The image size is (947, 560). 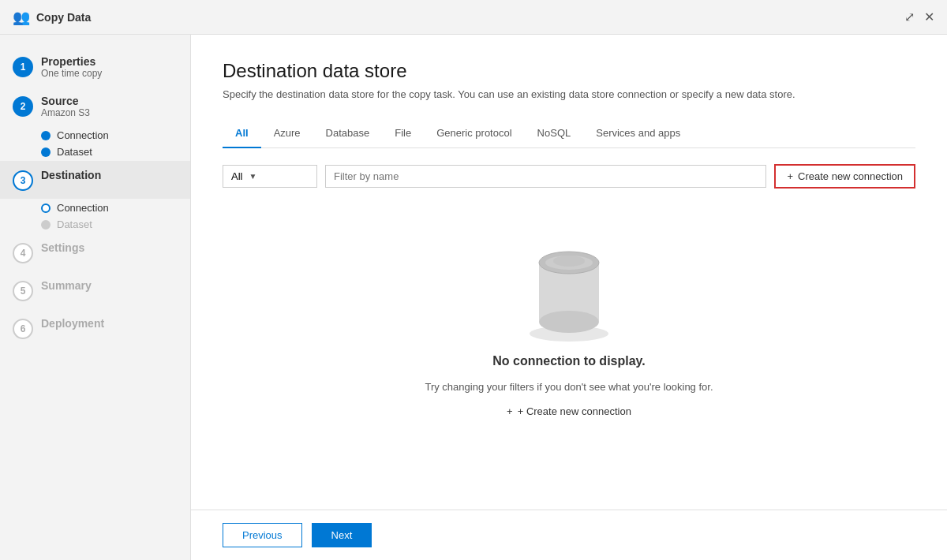 What do you see at coordinates (71, 175) in the screenshot?
I see `step-3-label: Destination` at bounding box center [71, 175].